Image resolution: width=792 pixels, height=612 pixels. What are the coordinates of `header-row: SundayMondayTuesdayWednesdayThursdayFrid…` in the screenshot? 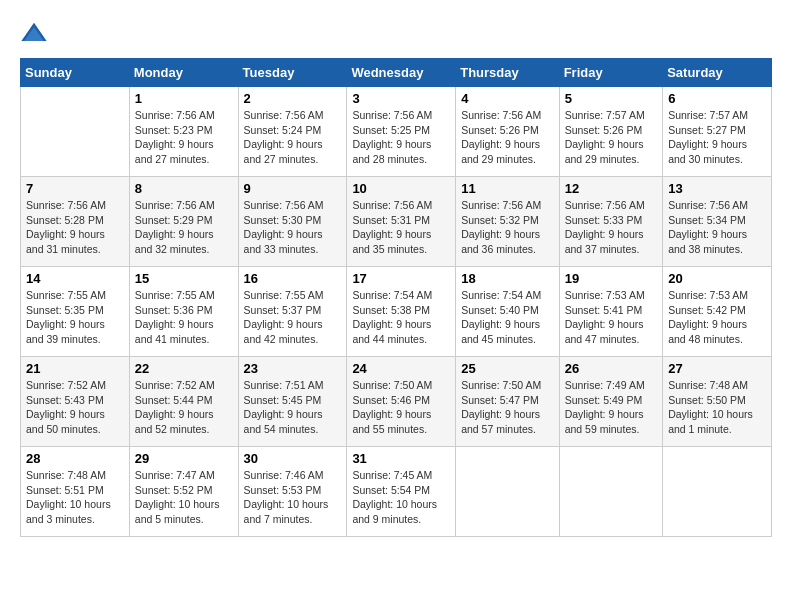 It's located at (396, 73).